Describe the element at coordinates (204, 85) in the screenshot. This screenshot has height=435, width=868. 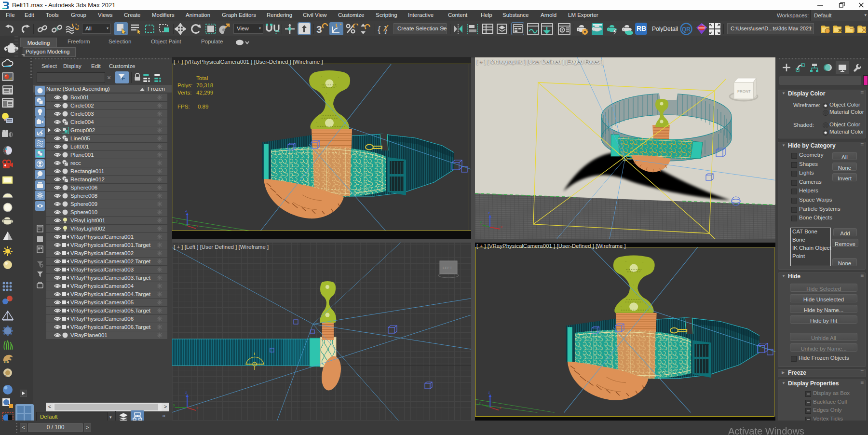
I see `svg-text: 70,318` at that location.